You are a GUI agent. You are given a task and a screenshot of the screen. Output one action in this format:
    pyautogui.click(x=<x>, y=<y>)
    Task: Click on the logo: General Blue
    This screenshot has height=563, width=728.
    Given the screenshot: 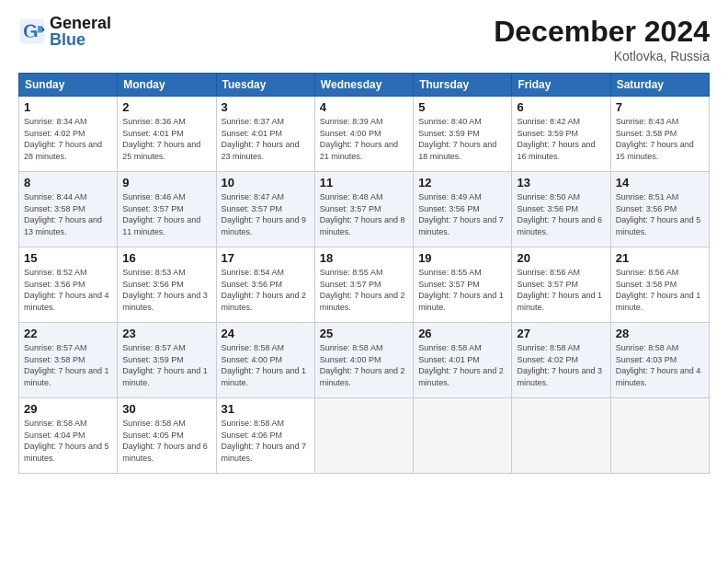 What is the action you would take?
    pyautogui.click(x=64, y=31)
    